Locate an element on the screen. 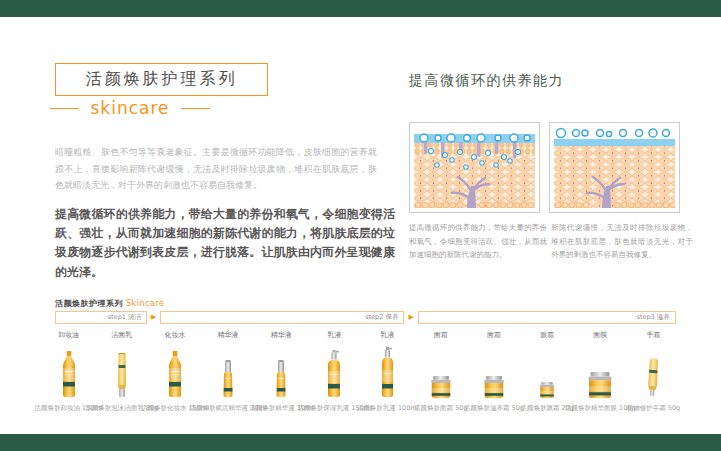  step-box-3: step3 滋养 is located at coordinates (547, 318).